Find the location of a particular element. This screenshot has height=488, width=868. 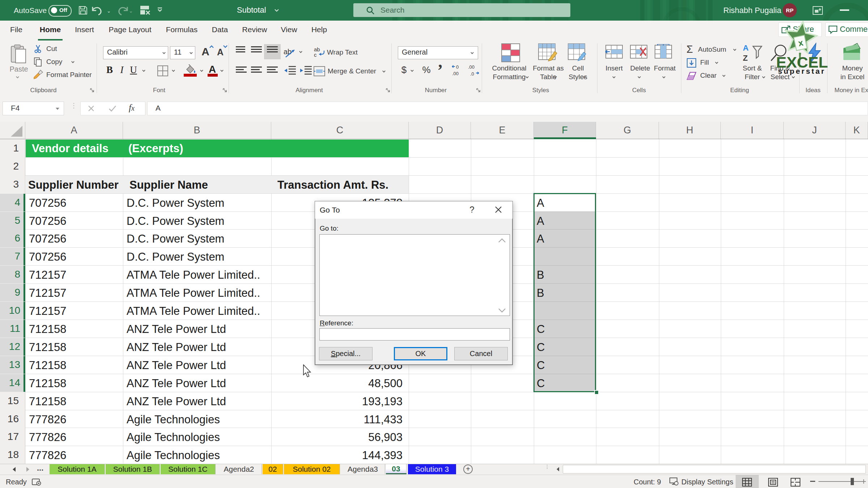

svg-text: Z is located at coordinates (745, 58).